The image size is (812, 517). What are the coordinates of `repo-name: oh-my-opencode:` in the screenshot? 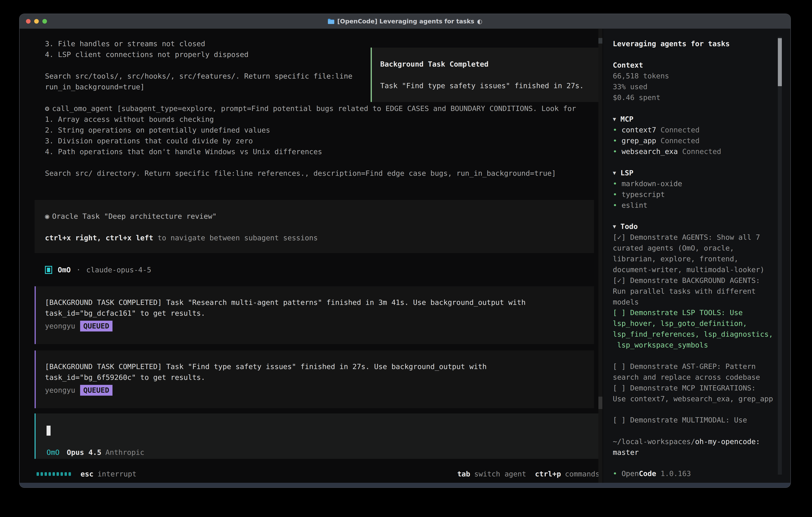 It's located at (728, 441).